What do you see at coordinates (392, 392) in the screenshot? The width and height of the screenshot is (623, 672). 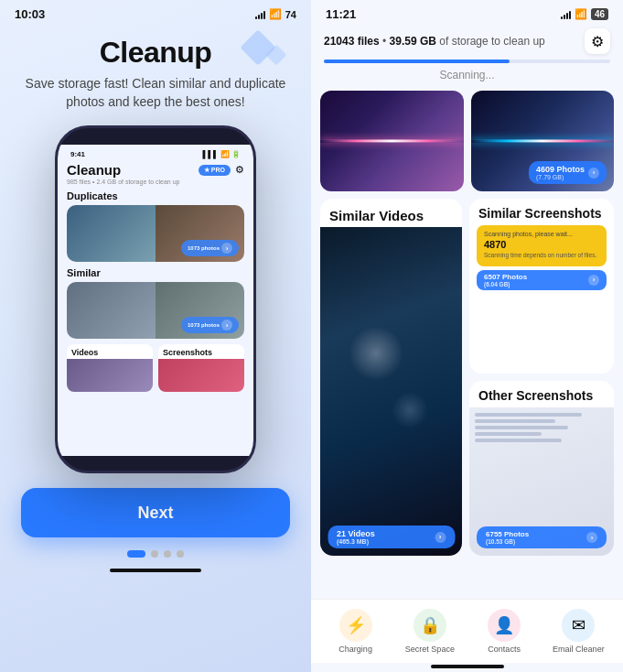 I see `video-streaks` at bounding box center [392, 392].